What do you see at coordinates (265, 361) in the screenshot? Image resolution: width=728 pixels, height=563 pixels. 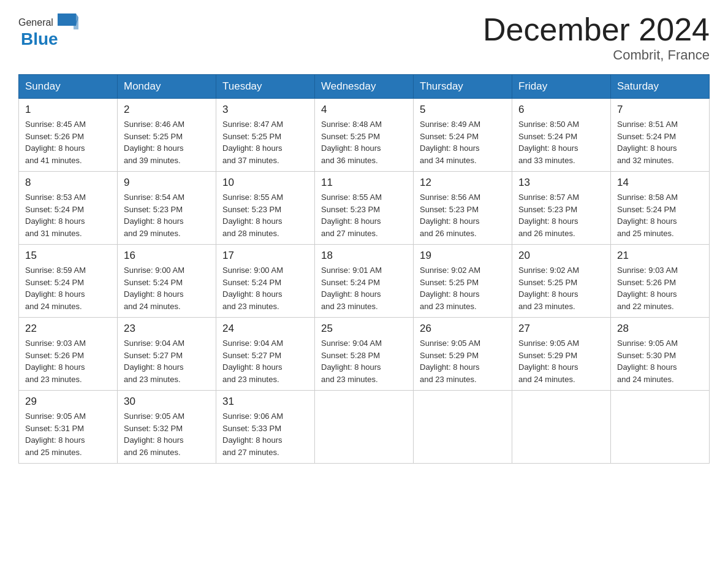 I see `day-info: Sunrise: 9:04 AM Sunset: 5:27 PM Dayligh…` at bounding box center [265, 361].